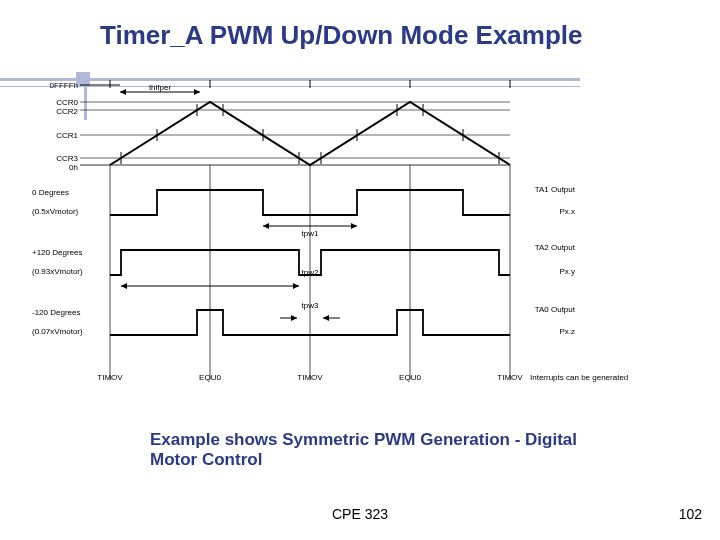 The height and width of the screenshot is (540, 720). I want to click on label-ccr3: CCR3, so click(67, 158).